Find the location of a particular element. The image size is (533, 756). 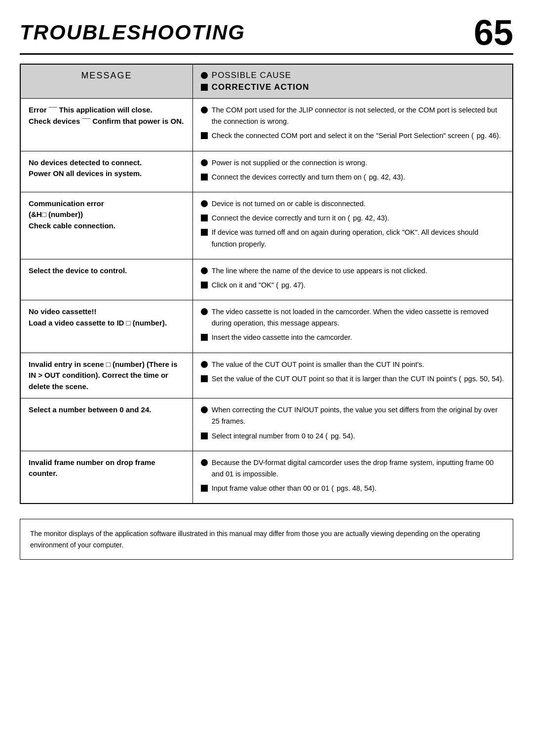

action-item: The value of the CUT OUT point is smalle… is located at coordinates (352, 365).